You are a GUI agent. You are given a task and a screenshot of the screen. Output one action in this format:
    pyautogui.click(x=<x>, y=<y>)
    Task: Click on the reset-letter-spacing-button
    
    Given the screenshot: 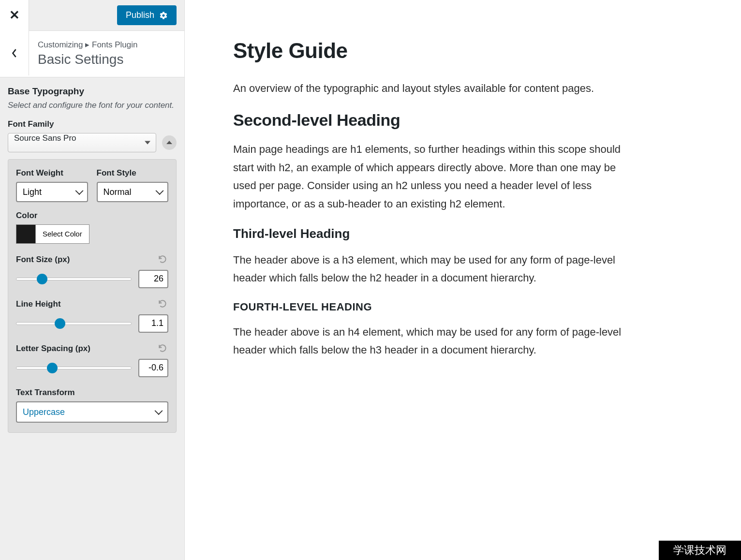 What is the action you would take?
    pyautogui.click(x=163, y=349)
    